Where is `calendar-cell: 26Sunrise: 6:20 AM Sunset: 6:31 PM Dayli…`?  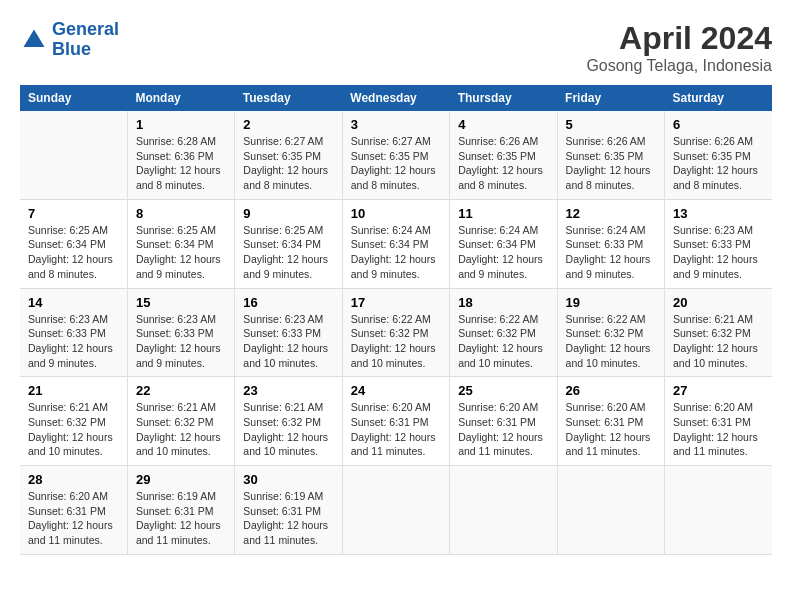
calendar-cell: 26Sunrise: 6:20 AM Sunset: 6:31 PM Dayli… is located at coordinates (610, 422).